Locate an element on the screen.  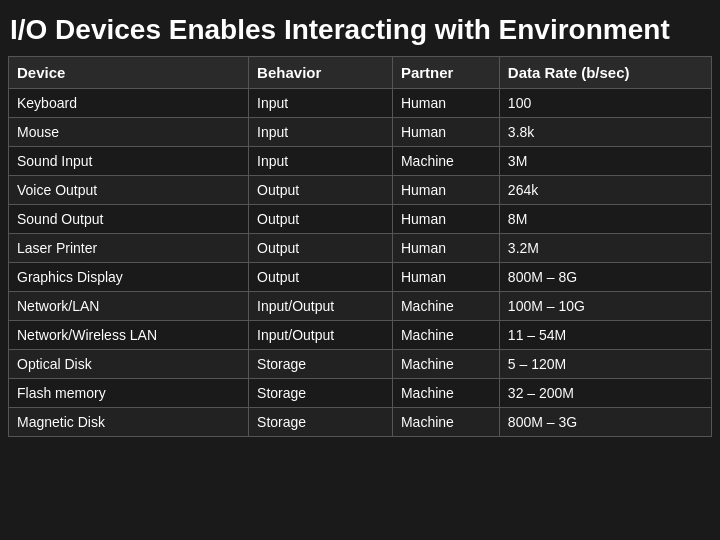
table-row: Magnetic DiskStorageMachine800M – 3G is located at coordinates (360, 422).